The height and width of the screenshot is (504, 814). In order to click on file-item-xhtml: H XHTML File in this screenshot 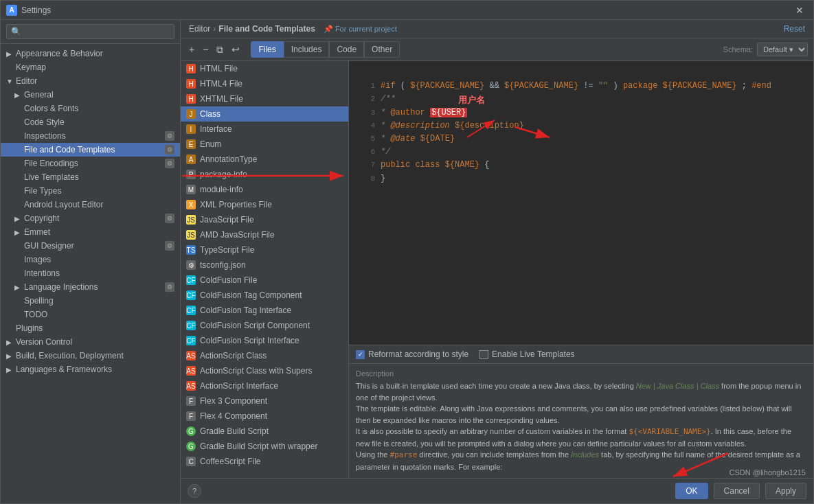, I will do `click(264, 99)`.